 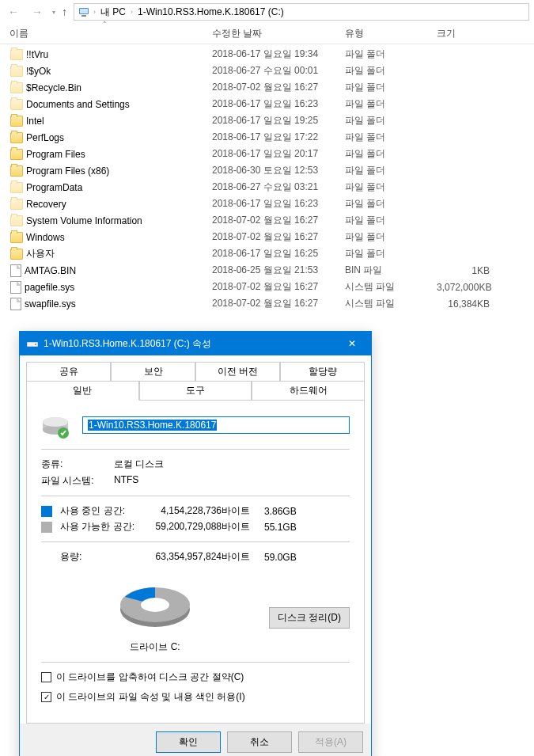 What do you see at coordinates (19, 33) in the screenshot?
I see `column-label: 이름` at bounding box center [19, 33].